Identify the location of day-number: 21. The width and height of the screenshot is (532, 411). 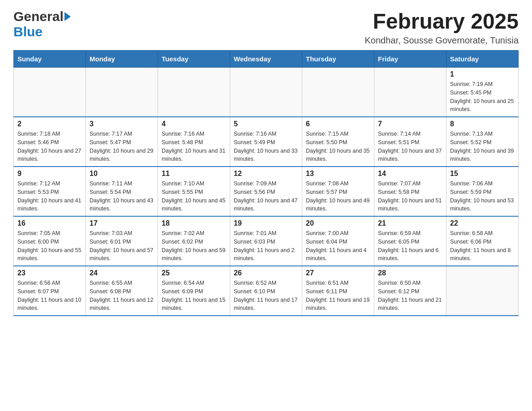
(410, 223).